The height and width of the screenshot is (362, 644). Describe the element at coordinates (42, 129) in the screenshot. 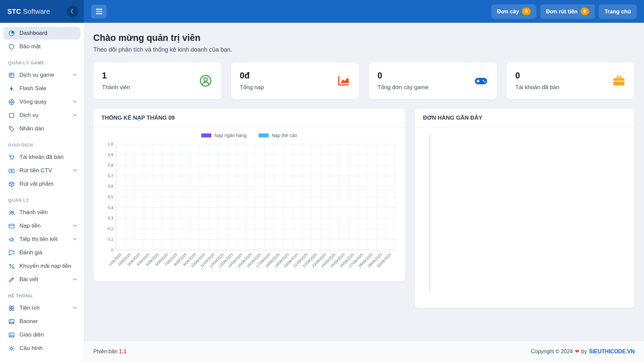

I see `sidebar-item-nhan-dan: Nhãn dán` at that location.